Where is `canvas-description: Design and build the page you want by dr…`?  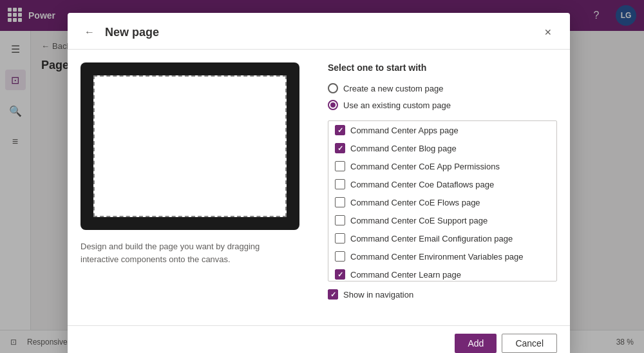 canvas-description: Design and build the page you want by dr… is located at coordinates (190, 253).